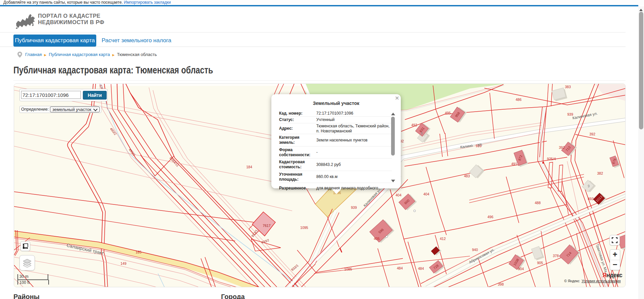 The width and height of the screenshot is (644, 299). I want to click on svg-text: 925/4, so click(551, 159).